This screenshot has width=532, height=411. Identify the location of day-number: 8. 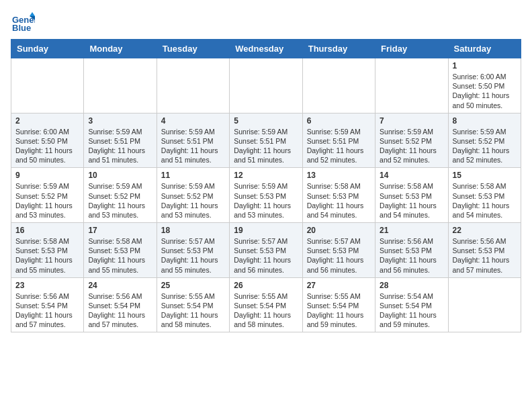
(485, 121).